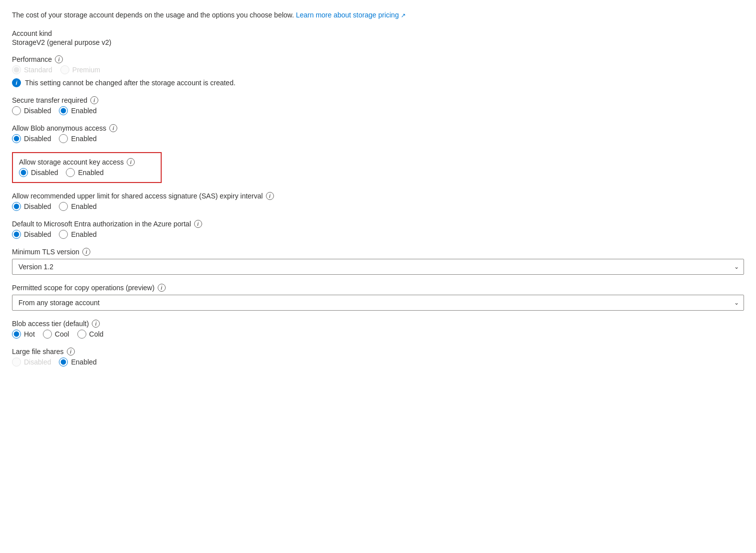 The width and height of the screenshot is (756, 553). What do you see at coordinates (63, 139) in the screenshot?
I see `blob-anonymous-enabled-radio` at bounding box center [63, 139].